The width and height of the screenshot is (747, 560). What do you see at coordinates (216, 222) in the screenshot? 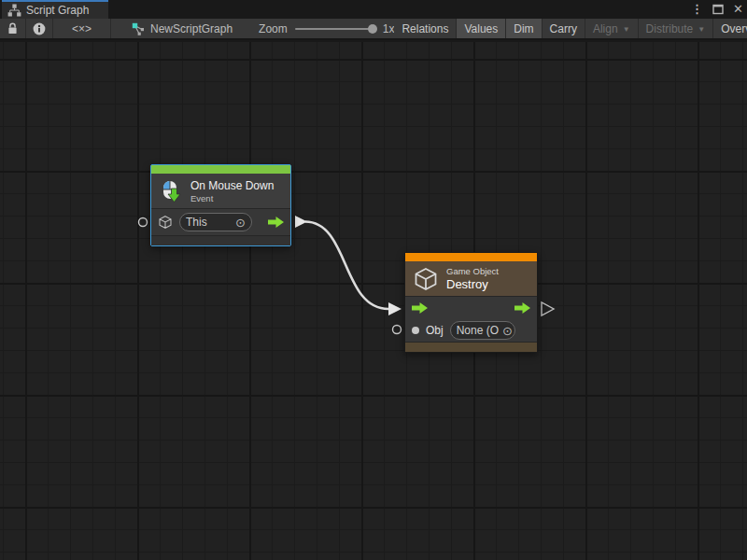
I see `target-object-field: This ⊙` at bounding box center [216, 222].